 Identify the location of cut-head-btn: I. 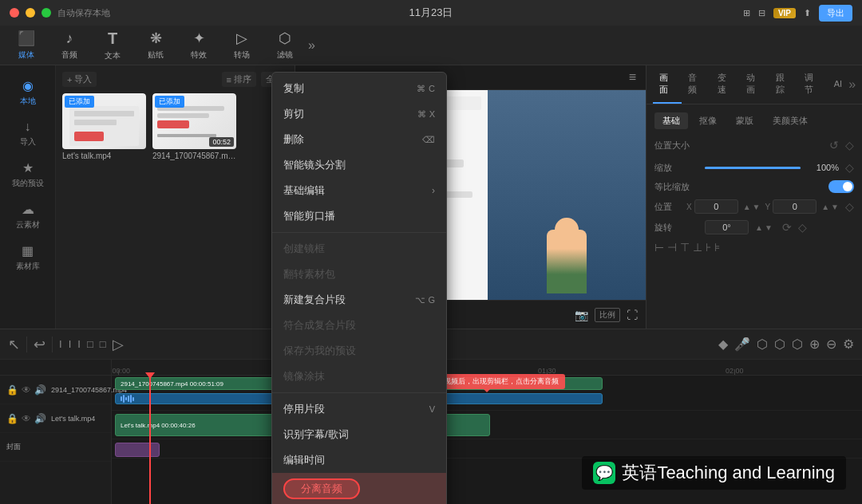
(61, 345).